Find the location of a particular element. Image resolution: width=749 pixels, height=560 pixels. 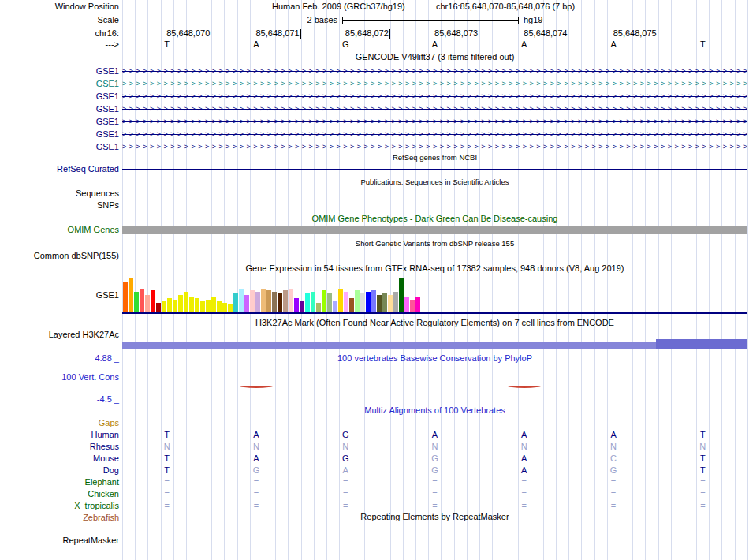

omim-gene-bar is located at coordinates (435, 230).